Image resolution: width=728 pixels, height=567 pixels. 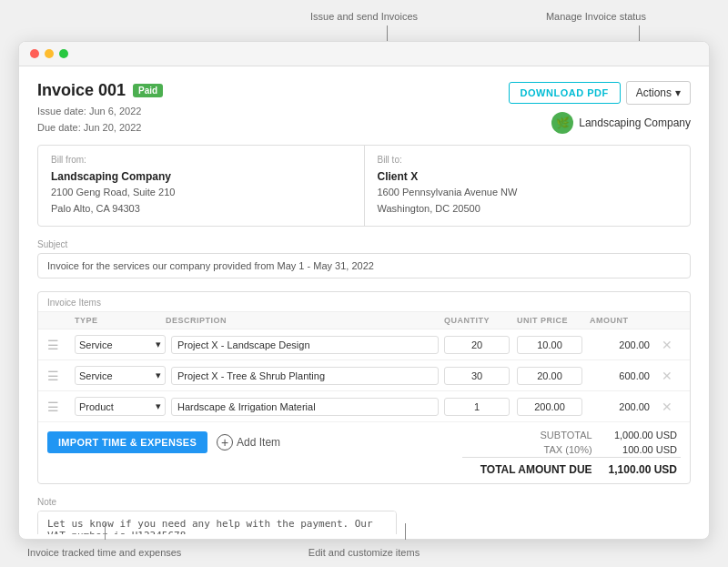 I want to click on bill-from-label: Bill from:, so click(x=201, y=160).